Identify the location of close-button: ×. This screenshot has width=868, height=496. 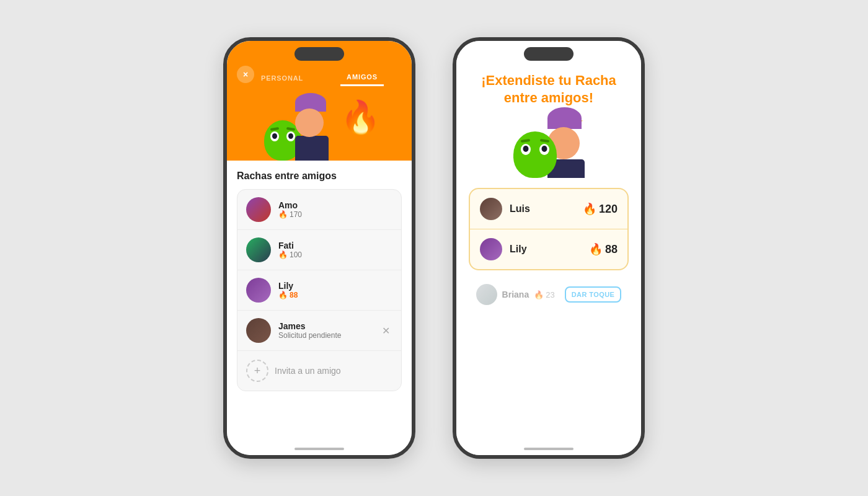
(246, 74).